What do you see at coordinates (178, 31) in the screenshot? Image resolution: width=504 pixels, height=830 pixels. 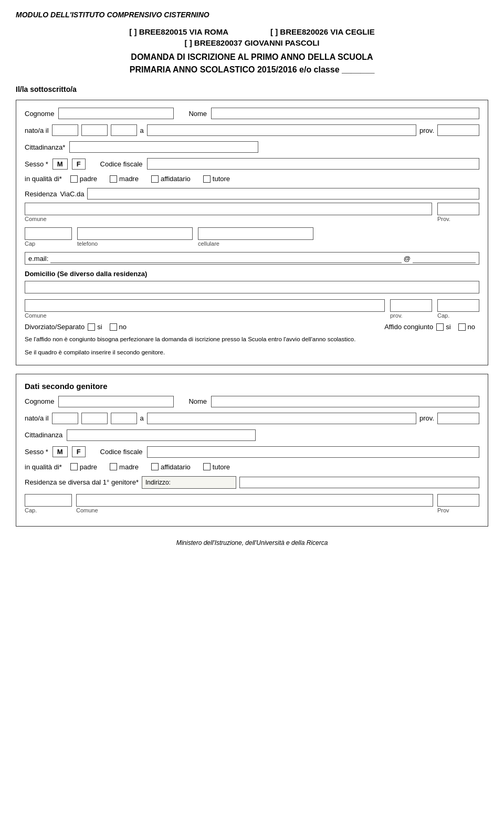 I see `code1: [ ] BREE820015 VIA ROMA` at bounding box center [178, 31].